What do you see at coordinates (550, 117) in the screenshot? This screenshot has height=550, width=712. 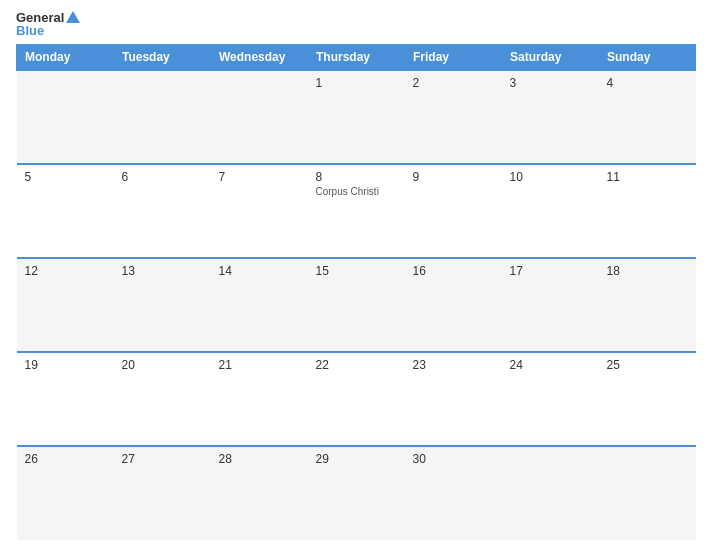 I see `calendar-cell: 3` at bounding box center [550, 117].